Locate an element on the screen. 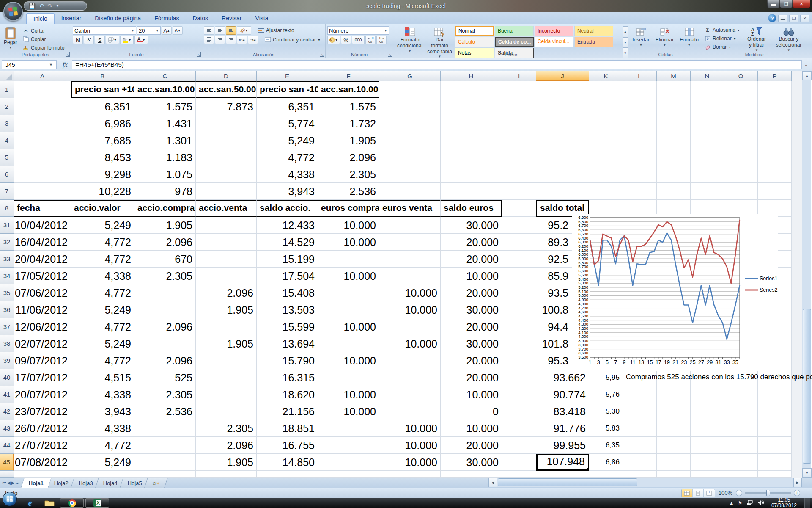 The height and width of the screenshot is (508, 812). cell-P4 is located at coordinates (775, 141).